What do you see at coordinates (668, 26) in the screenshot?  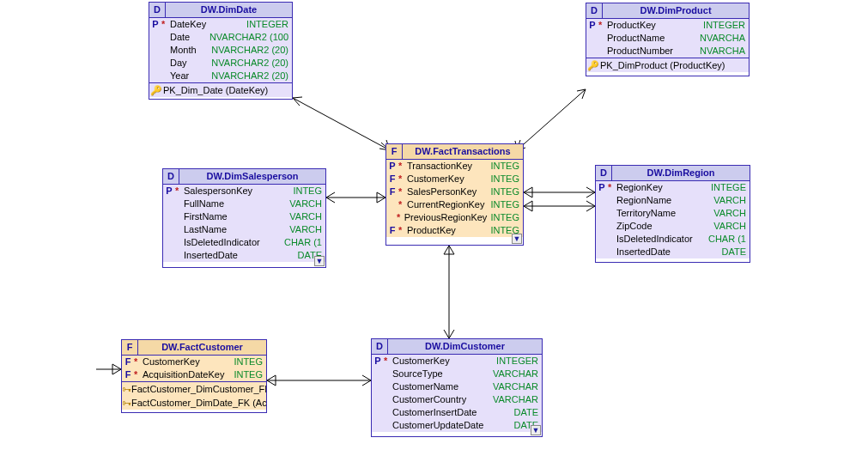 I see `column-row: P*ProductKeyINTEGER` at bounding box center [668, 26].